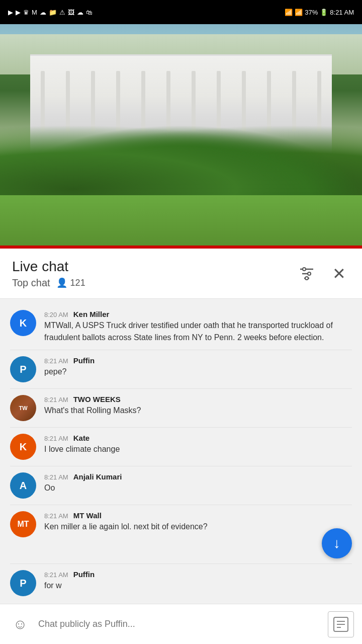 This screenshot has width=362, height=644. What do you see at coordinates (23, 486) in the screenshot?
I see `avatar: A` at bounding box center [23, 486].